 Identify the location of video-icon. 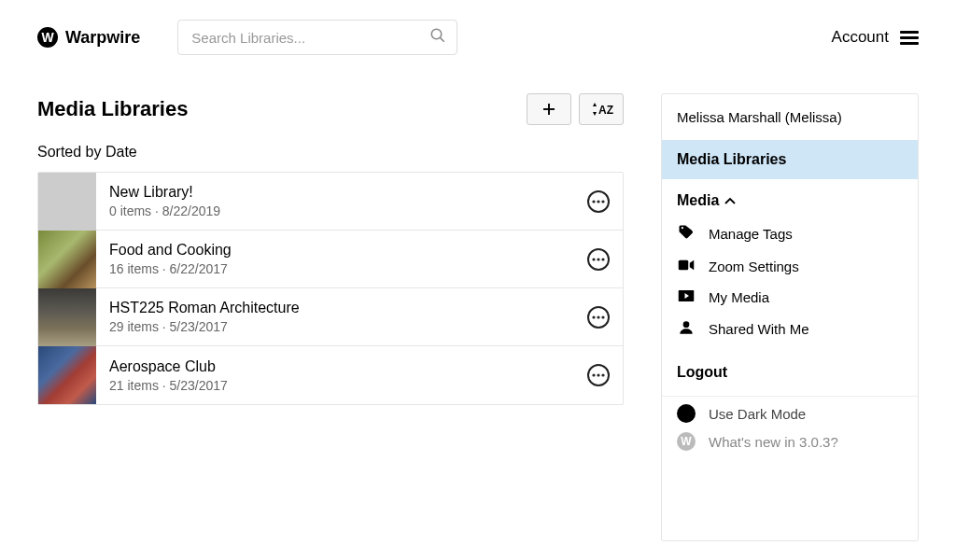
(686, 267).